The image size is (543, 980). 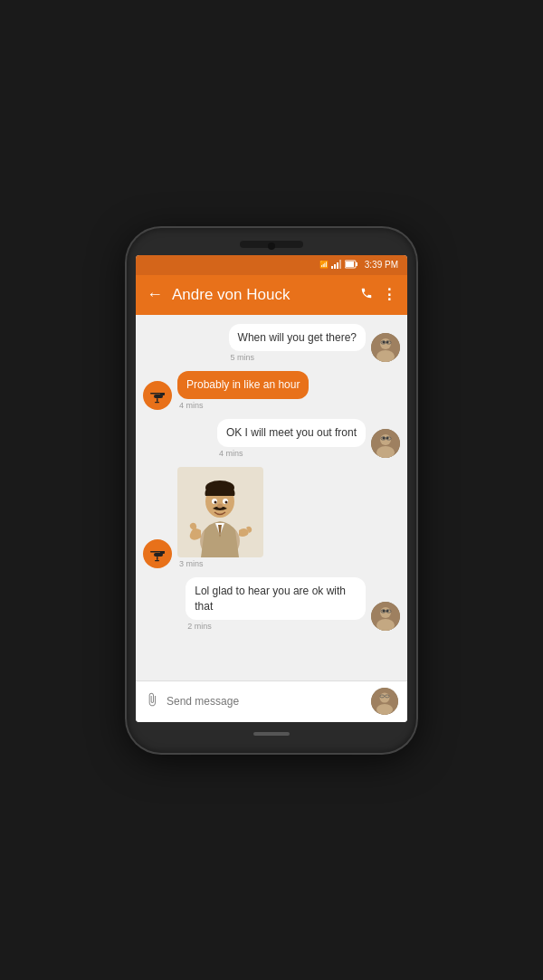 I want to click on sticker-image, so click(x=221, y=512).